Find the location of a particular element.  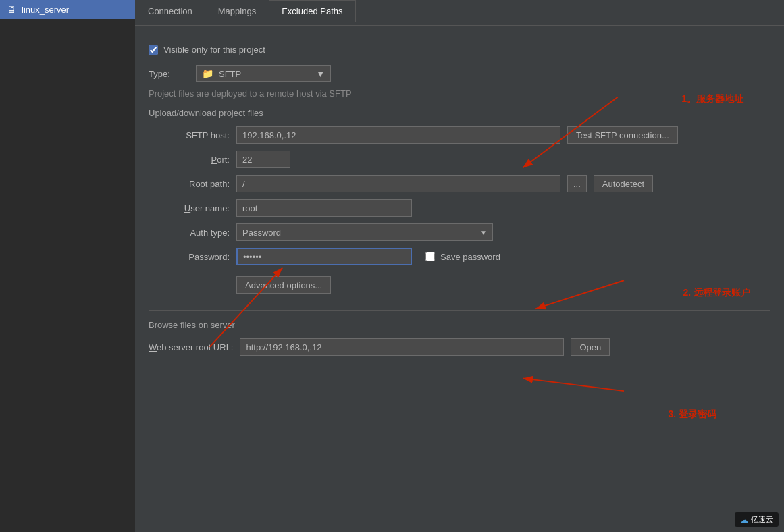

web-server-row: Web server root URL: Open is located at coordinates (459, 347).